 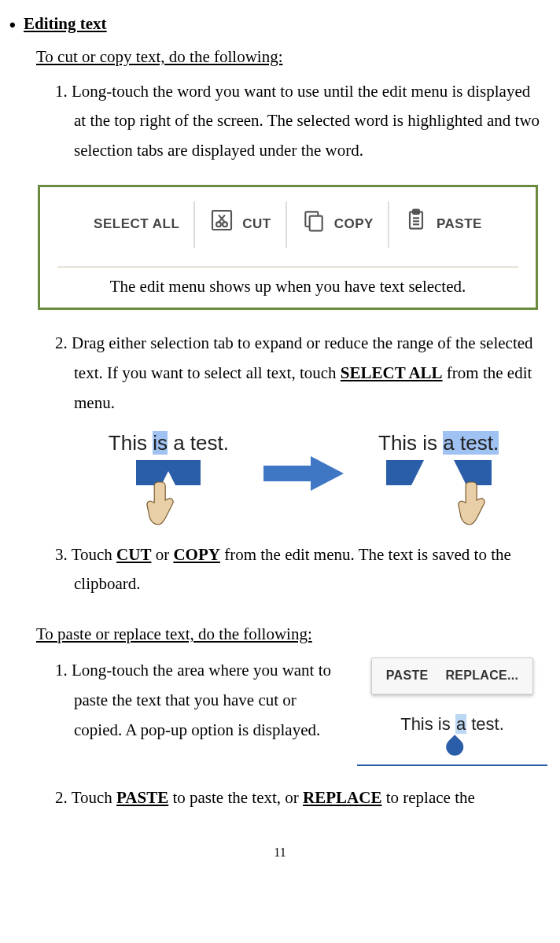 I want to click on paste-replace-subhead: To paste or replace text, do the followi…, so click(x=293, y=635).